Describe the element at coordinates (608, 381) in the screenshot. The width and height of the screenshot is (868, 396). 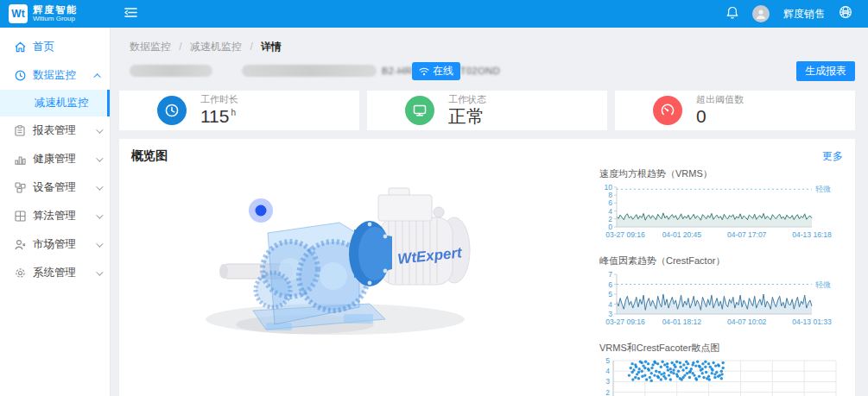
I see `svg-text: 3` at that location.